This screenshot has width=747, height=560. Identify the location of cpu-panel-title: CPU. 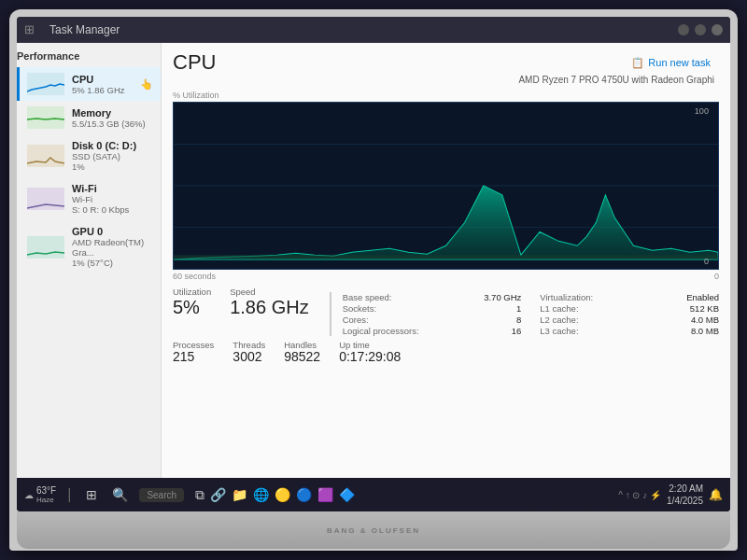
(194, 63).